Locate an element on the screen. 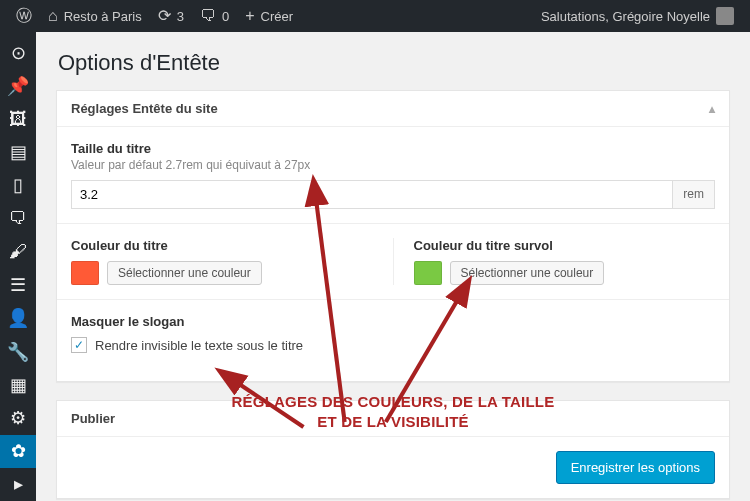  title-hover-color-button: Sélectionner une couleur is located at coordinates (528, 273).